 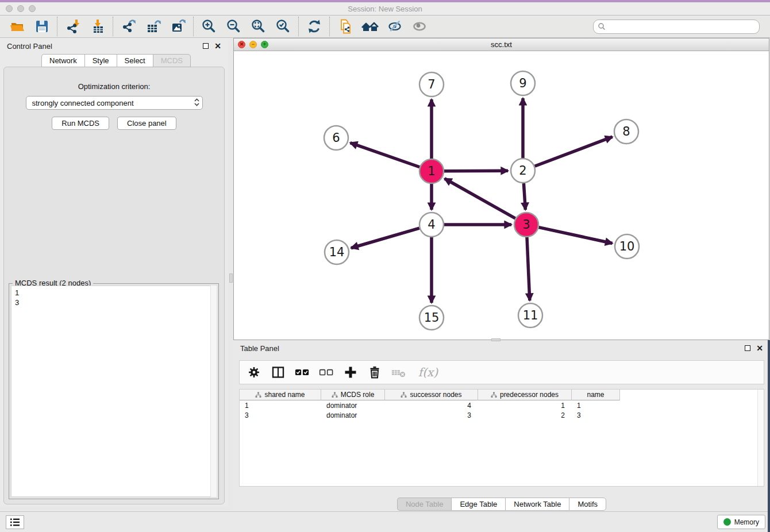 What do you see at coordinates (428, 372) in the screenshot?
I see `apply-function-button: f(x)` at bounding box center [428, 372].